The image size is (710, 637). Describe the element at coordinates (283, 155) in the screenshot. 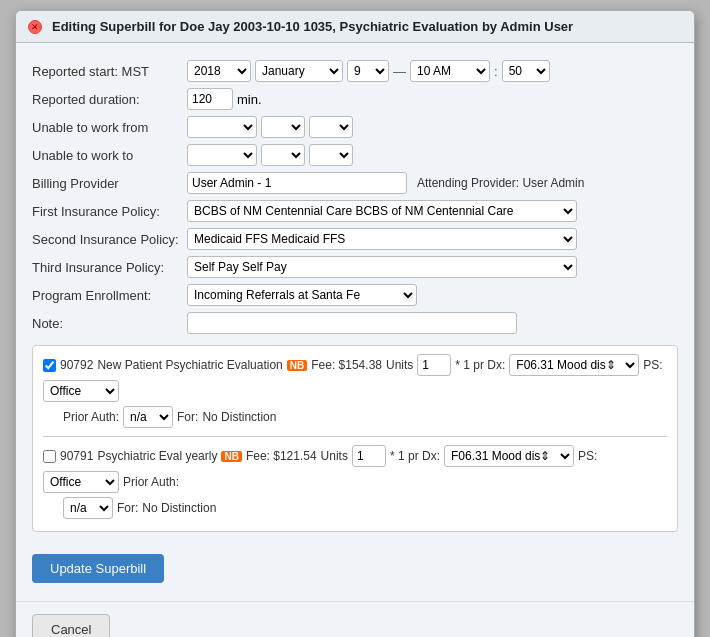

I see `unable-to-month-select` at that location.